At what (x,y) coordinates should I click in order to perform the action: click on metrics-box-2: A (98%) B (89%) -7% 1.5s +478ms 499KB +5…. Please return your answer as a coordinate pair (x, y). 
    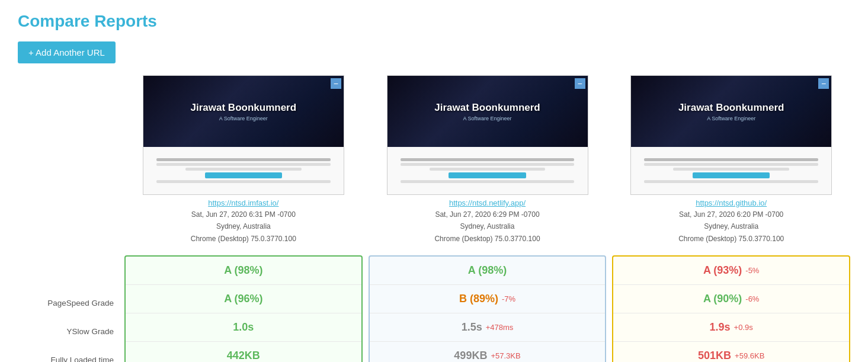
    Looking at the image, I should click on (488, 309).